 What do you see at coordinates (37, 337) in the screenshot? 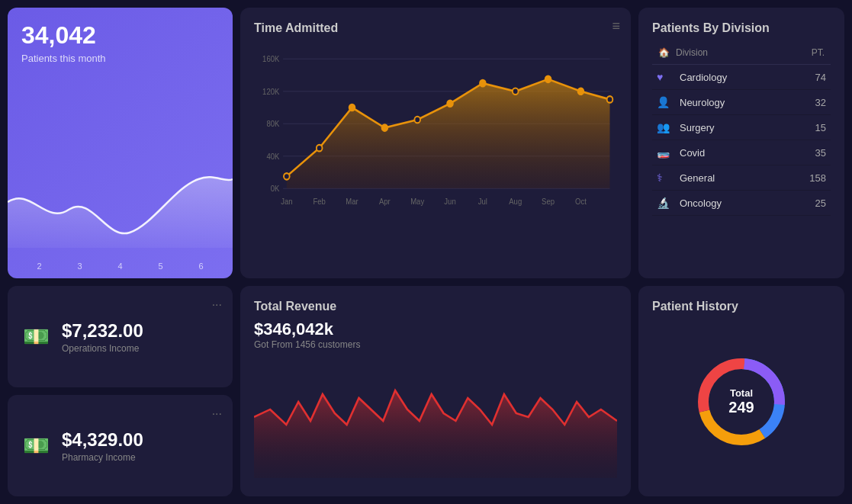
I see `operations-income-icon: 💵` at bounding box center [37, 337].